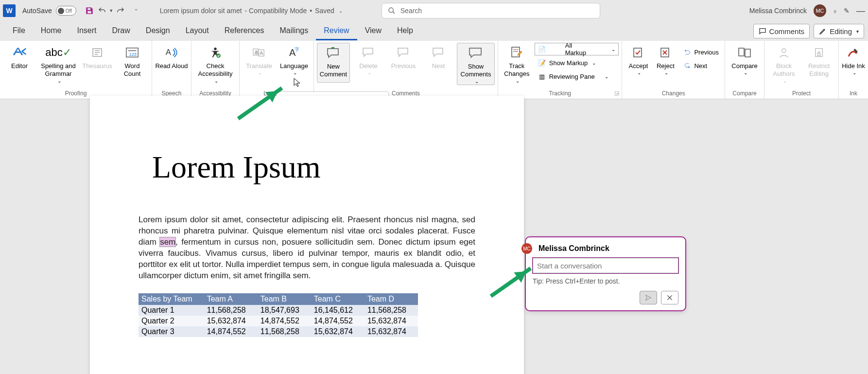 This screenshot has width=868, height=374. I want to click on reviewing-pane-button: ▥Reviewing Pane⌄, so click(577, 76).